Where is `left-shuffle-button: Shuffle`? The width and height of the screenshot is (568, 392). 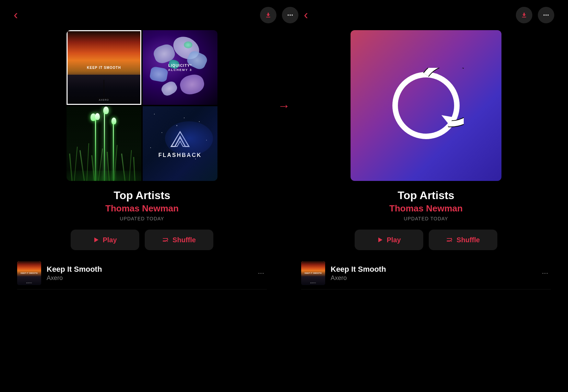
left-shuffle-button: Shuffle is located at coordinates (179, 240).